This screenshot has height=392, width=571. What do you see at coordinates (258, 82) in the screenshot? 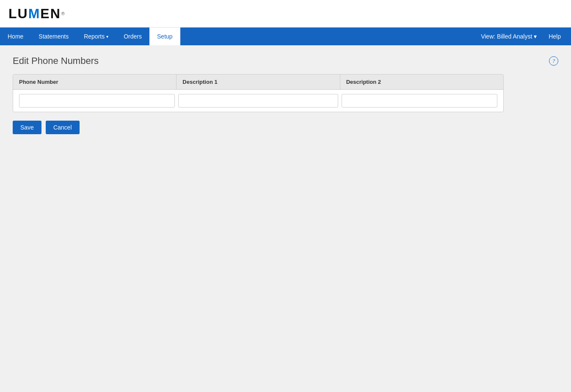
I see `form-table-header: Phone Number Description 1 Description 2` at bounding box center [258, 82].